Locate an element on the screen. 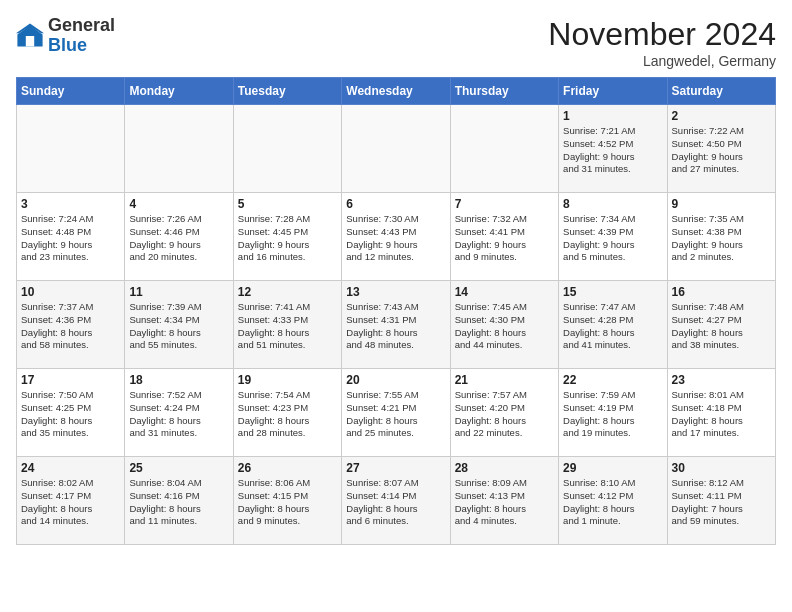 The image size is (792, 612). day-info: Sunrise: 7:30 AM Sunset: 4:43 PM Dayligh… is located at coordinates (396, 238).